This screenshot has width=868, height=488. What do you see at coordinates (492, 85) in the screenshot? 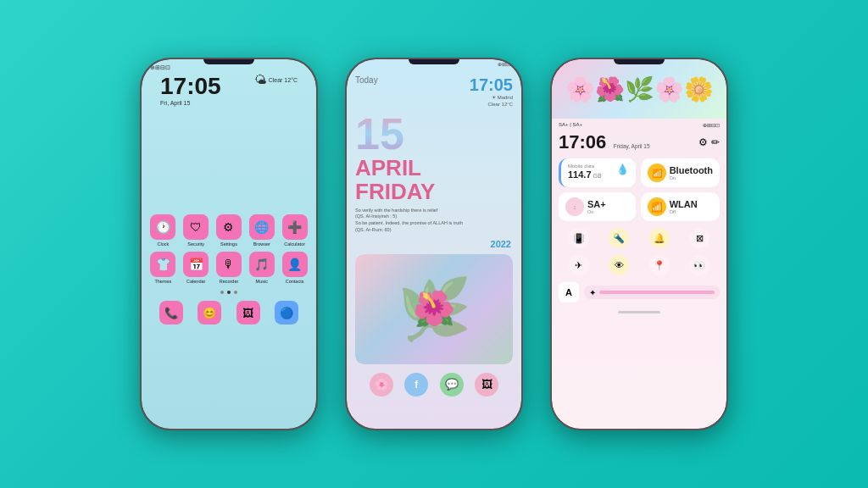
I see `phone2-time: 17:05` at bounding box center [492, 85].